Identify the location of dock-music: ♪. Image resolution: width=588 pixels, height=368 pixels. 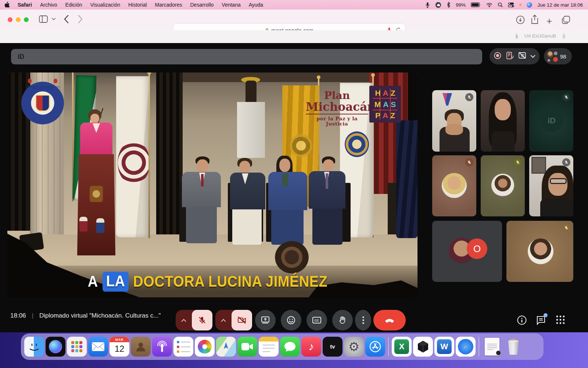
(311, 347).